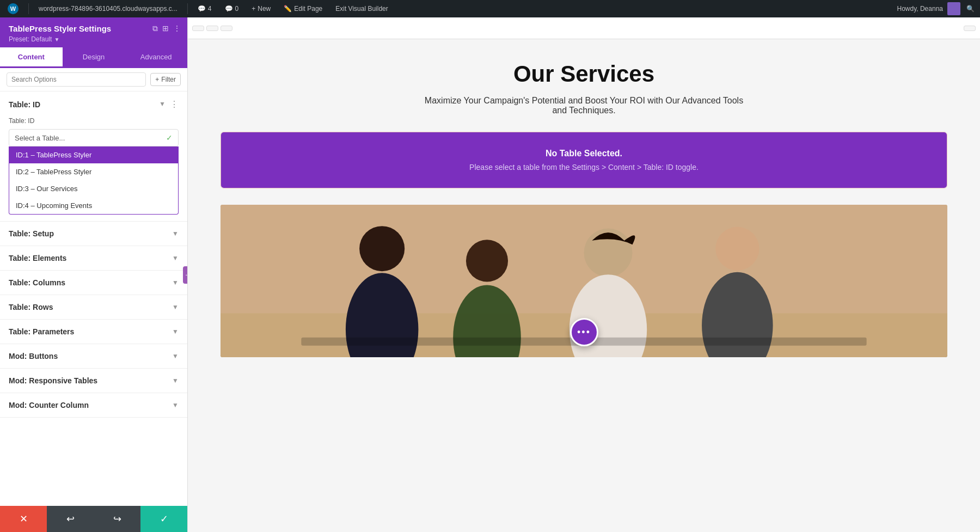  Describe the element at coordinates (261, 9) in the screenshot. I see `admin-bar-new: + New` at that location.